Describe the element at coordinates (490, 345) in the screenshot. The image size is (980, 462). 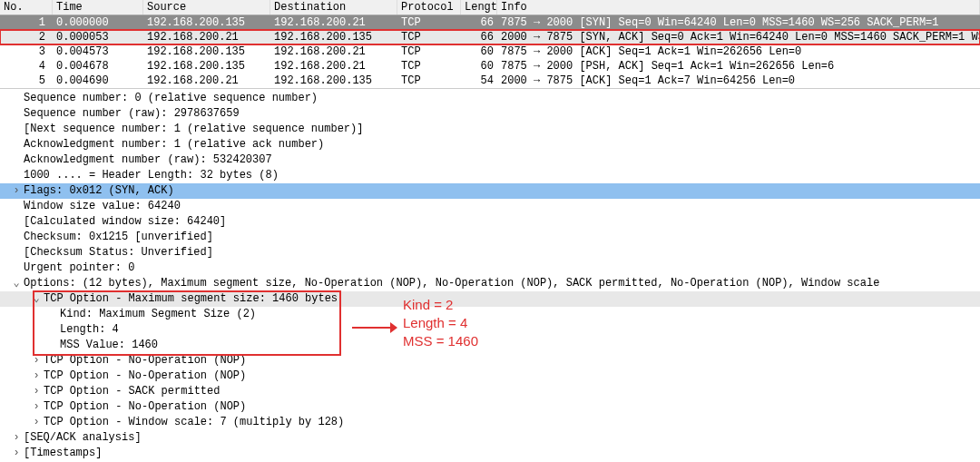
I see `detail-mss-val: MSS Value: 1460` at that location.